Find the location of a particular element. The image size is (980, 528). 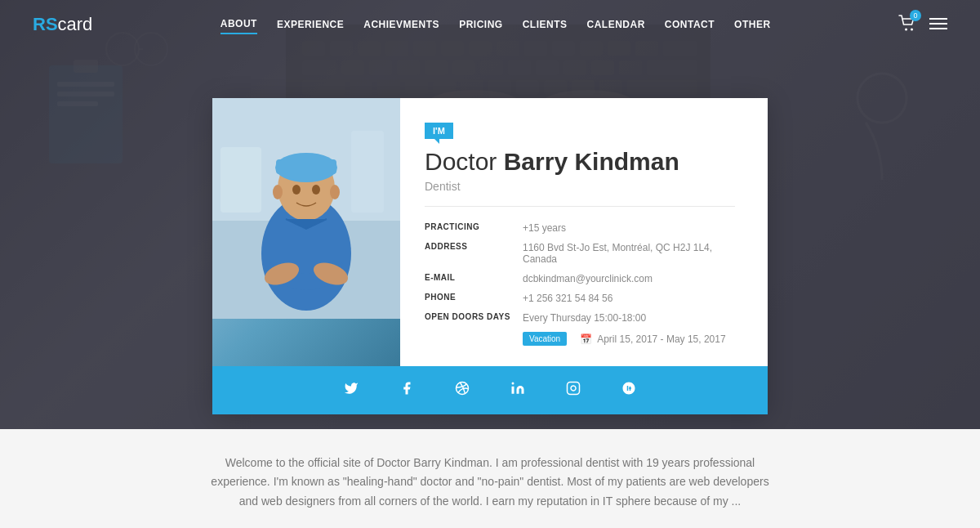

facebook-button is located at coordinates (407, 391).